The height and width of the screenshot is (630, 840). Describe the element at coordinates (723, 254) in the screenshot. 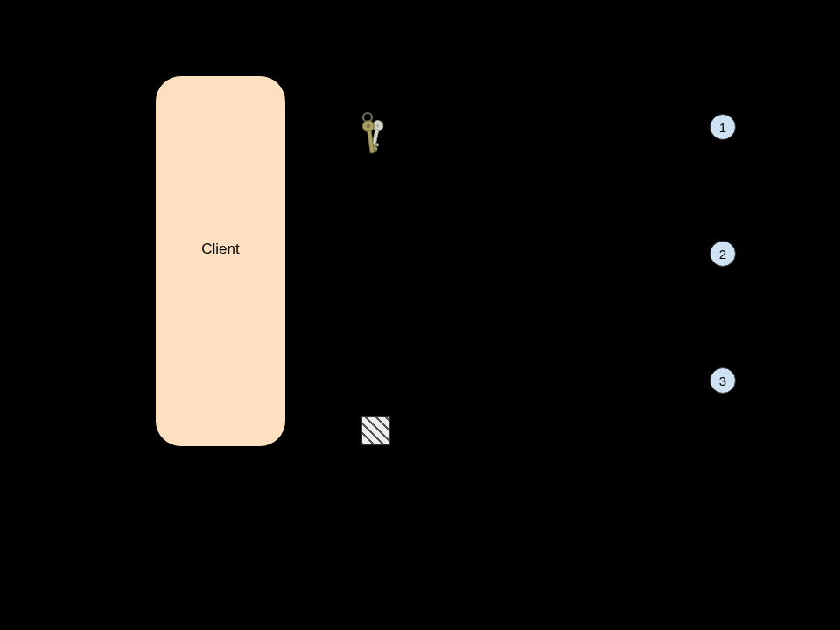

I see `step-number: 2` at that location.